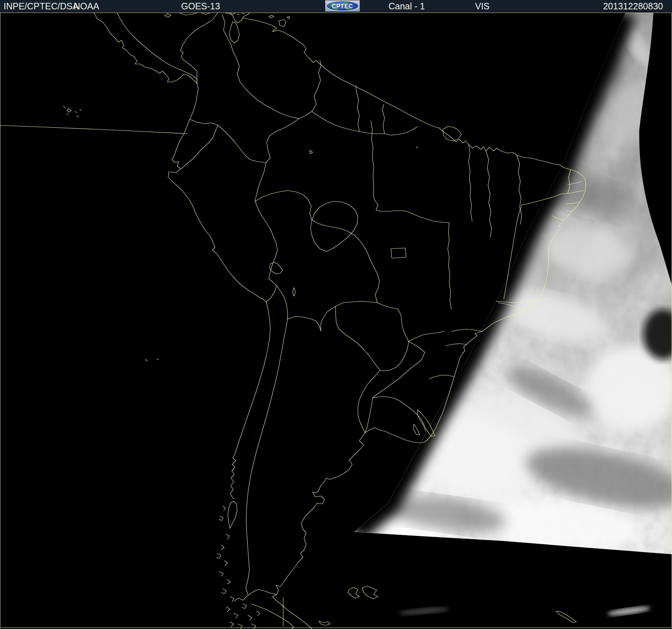  Describe the element at coordinates (41, 6) in the screenshot. I see `source-label: INPE/CPTEC/DSA` at that location.